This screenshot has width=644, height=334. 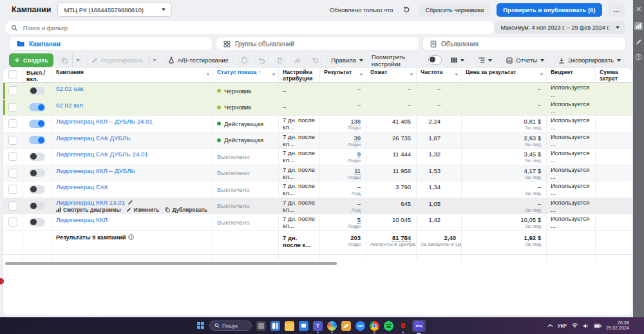 I want to click on table-row: Лидогенерац ЕАК ДУБЛЬ 24.01 Выключено 7 …, so click(x=318, y=157).